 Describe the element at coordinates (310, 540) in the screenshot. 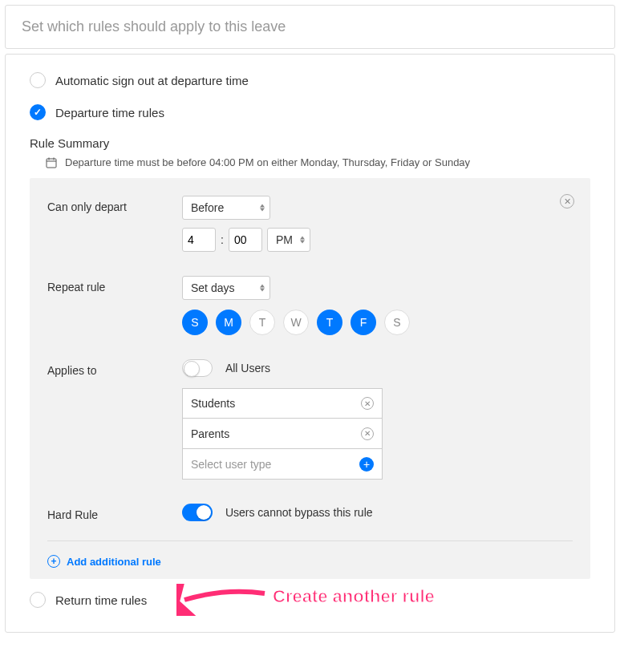

I see `divider` at that location.